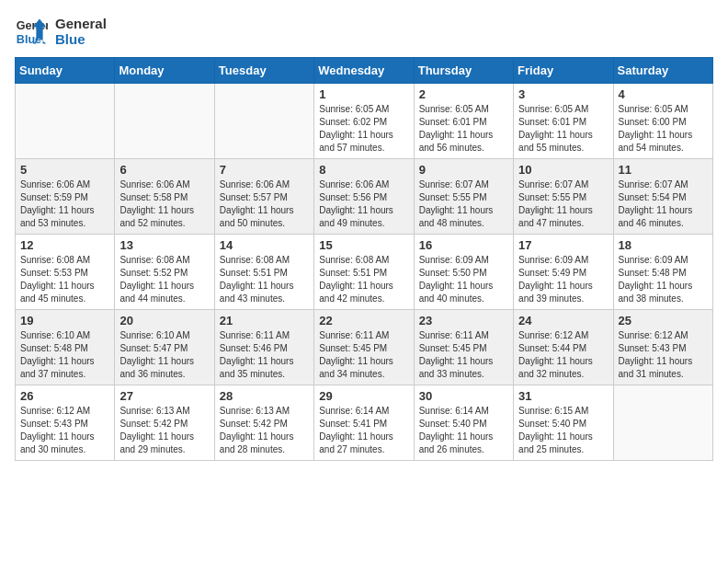  Describe the element at coordinates (364, 197) in the screenshot. I see `calendar-day-8: 8Sunrise: 6:06 AM Sunset: 5:56 PM Daylig…` at that location.